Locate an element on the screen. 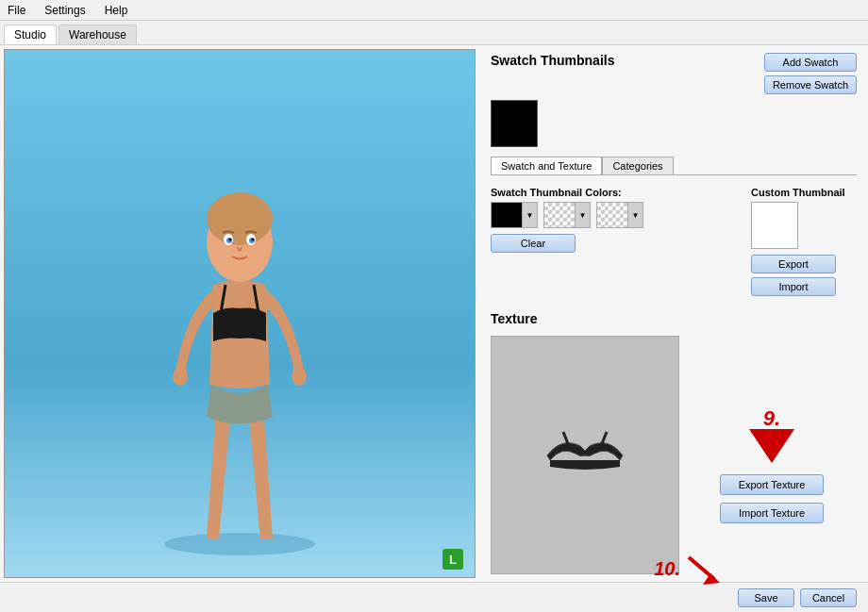 This screenshot has width=868, height=612. swatch-texture-row: Swatch Thumbnail Colors: ▼ ▼ is located at coordinates (674, 241).